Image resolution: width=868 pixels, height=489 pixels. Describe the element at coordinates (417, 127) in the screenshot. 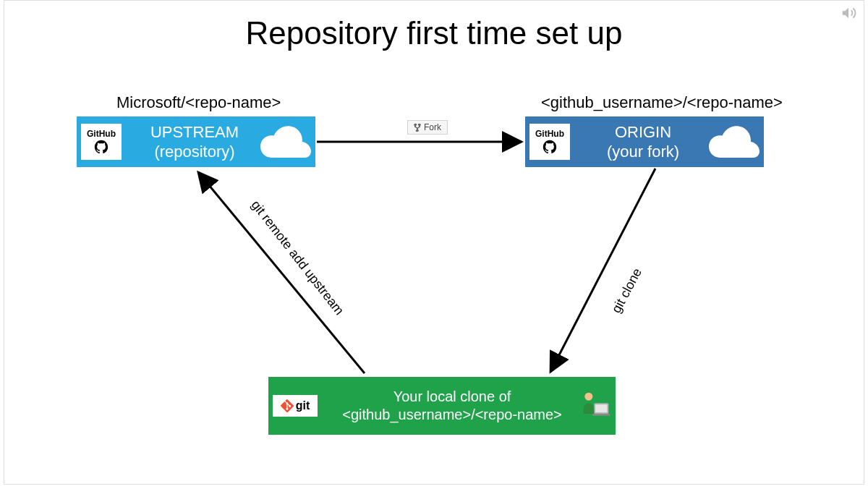

I see `fork-icon` at that location.